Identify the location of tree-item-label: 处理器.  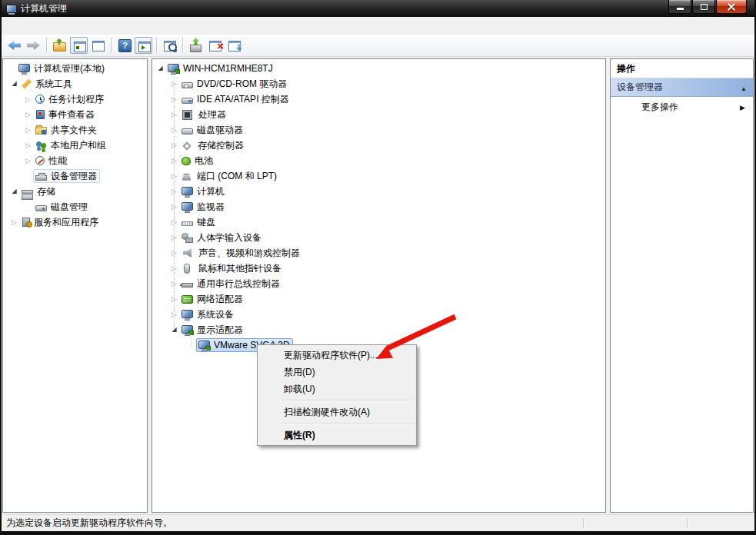
(212, 115).